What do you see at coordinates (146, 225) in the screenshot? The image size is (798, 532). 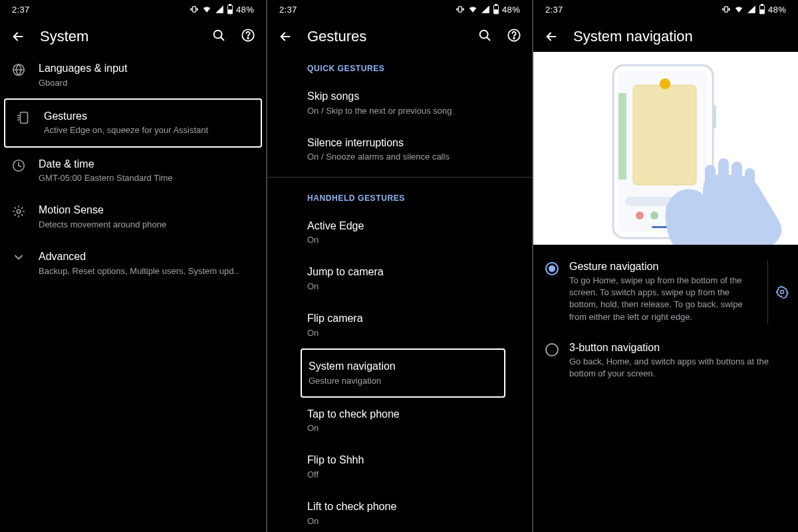 I see `row-subtitle: Detects movement around phone` at bounding box center [146, 225].